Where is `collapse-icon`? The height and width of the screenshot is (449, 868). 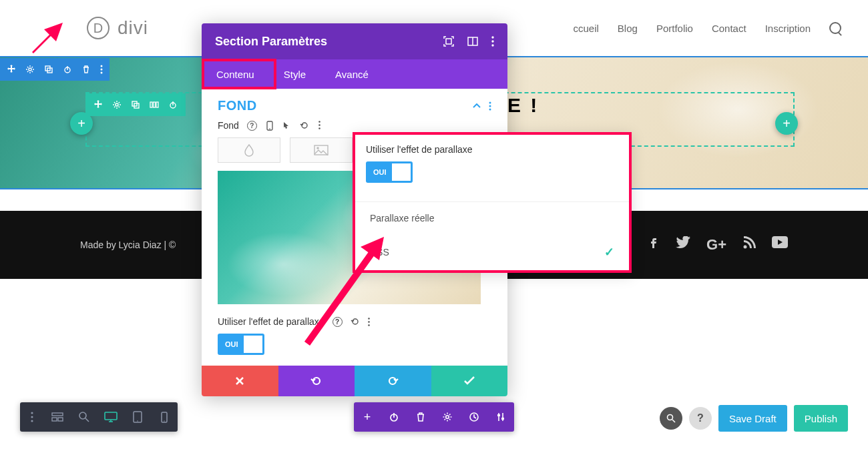
collapse-icon is located at coordinates (477, 106).